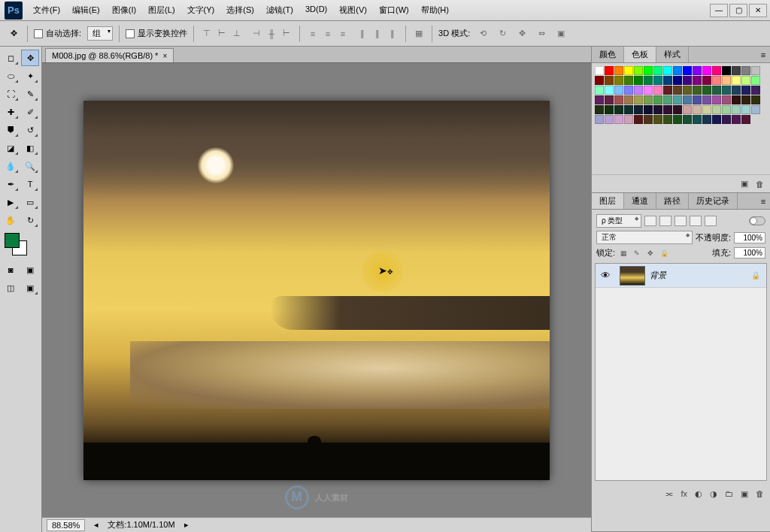  Describe the element at coordinates (763, 54) in the screenshot. I see `panel-menu-icon: ≡` at that location.